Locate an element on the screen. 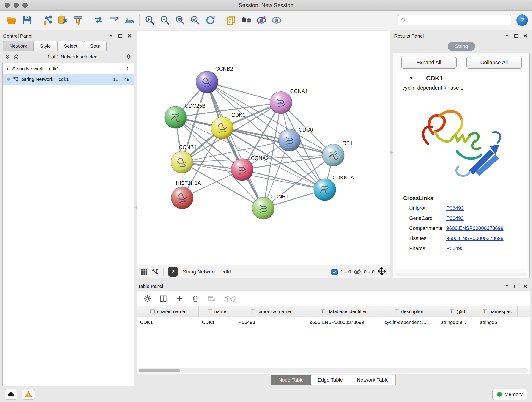 This screenshot has width=532, height=402. add-column-icon is located at coordinates (179, 299).